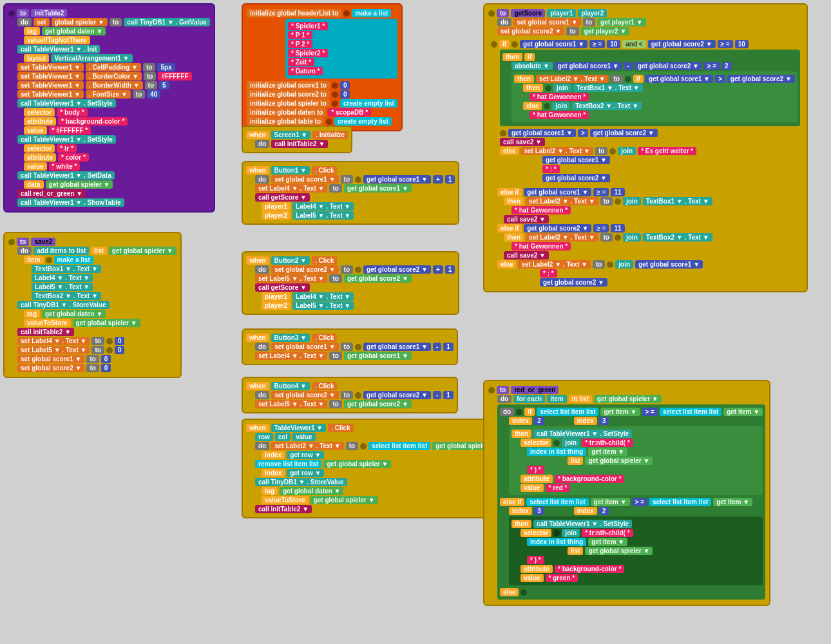 The height and width of the screenshot is (644, 831). I want to click on to-label4: to, so click(335, 188).